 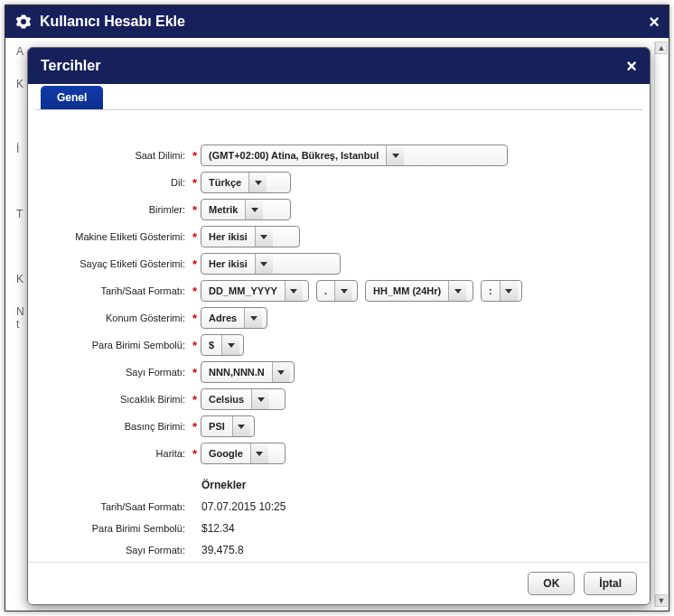 What do you see at coordinates (211, 345) in the screenshot?
I see `currency-value: $` at bounding box center [211, 345].